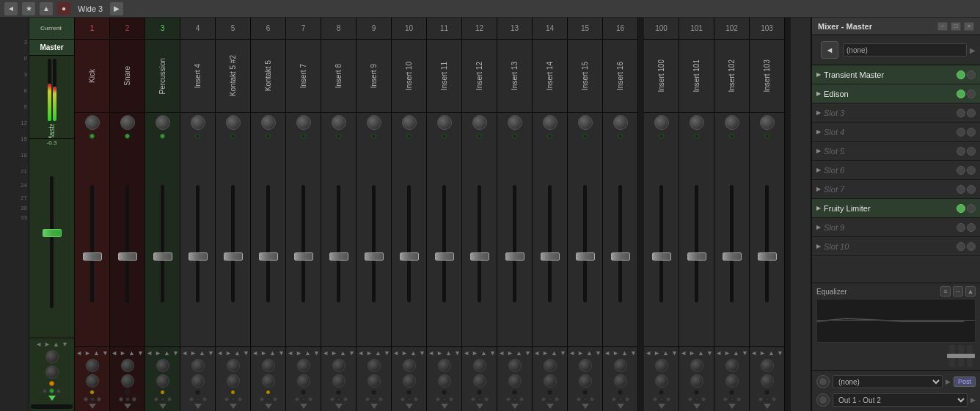  What do you see at coordinates (370, 353) in the screenshot?
I see `ch-arrow-r-9: ►` at bounding box center [370, 353].